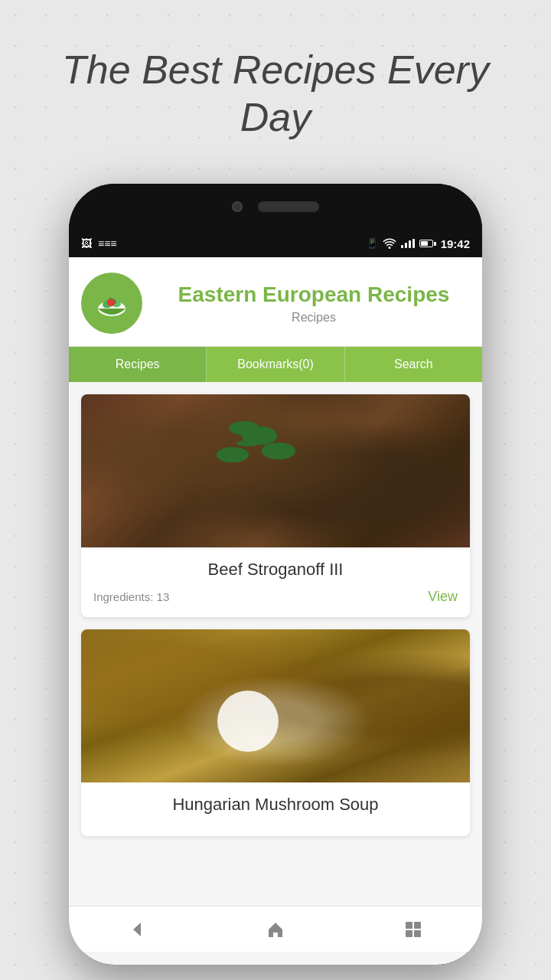 This screenshot has width=551, height=980. I want to click on wifi-icon, so click(390, 243).